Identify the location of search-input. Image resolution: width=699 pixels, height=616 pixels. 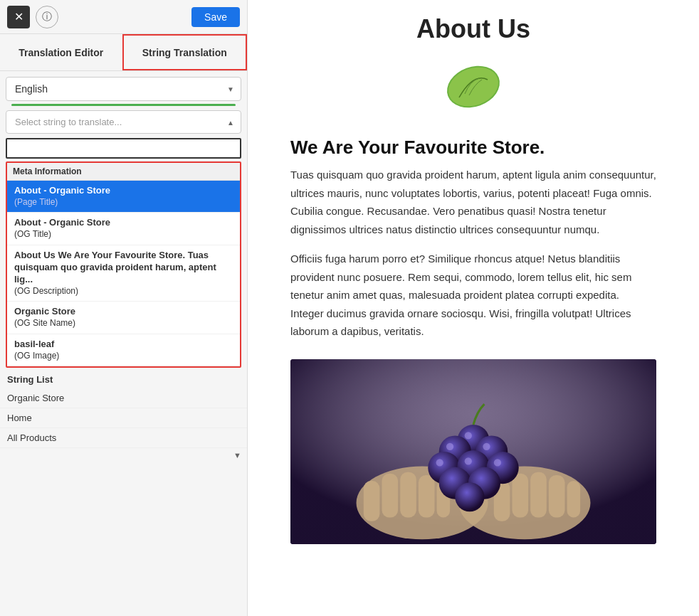
(124, 148).